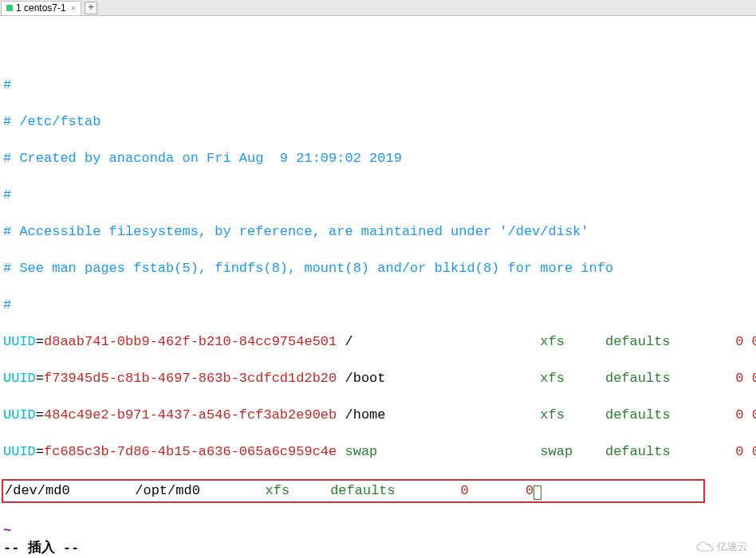 This screenshot has width=756, height=558. Describe the element at coordinates (378, 231) in the screenshot. I see `comment-line: # Accessible filesystems, by reference, …` at that location.